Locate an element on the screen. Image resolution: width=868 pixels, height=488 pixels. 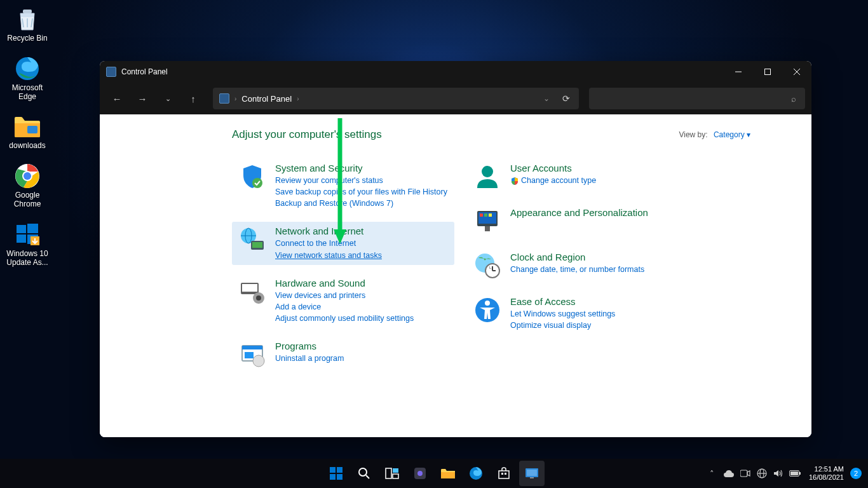
category-item: Network and InternetConnect to the Inter… is located at coordinates (343, 243).